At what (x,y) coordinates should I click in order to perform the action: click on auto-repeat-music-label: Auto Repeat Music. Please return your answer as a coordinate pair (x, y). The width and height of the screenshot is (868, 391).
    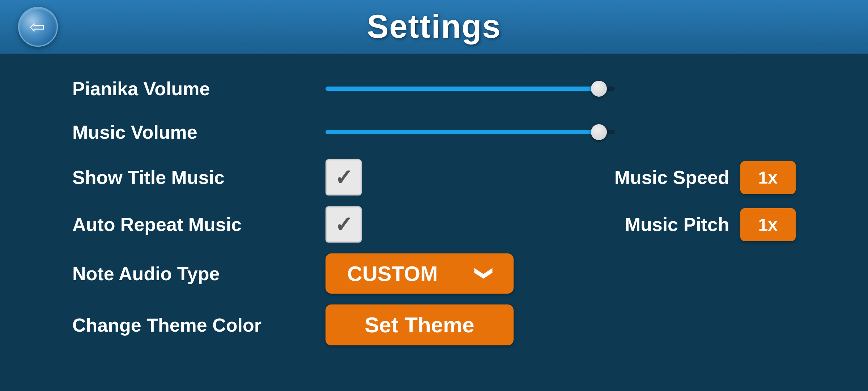
    Looking at the image, I should click on (184, 224).